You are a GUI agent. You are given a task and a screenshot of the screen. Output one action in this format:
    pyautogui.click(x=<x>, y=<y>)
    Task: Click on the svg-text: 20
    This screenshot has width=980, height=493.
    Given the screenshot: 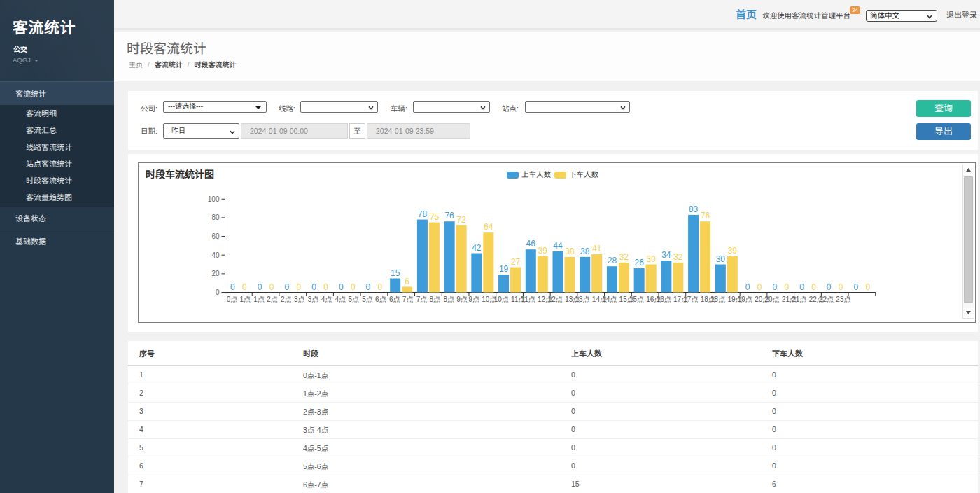 What is the action you would take?
    pyautogui.click(x=216, y=273)
    